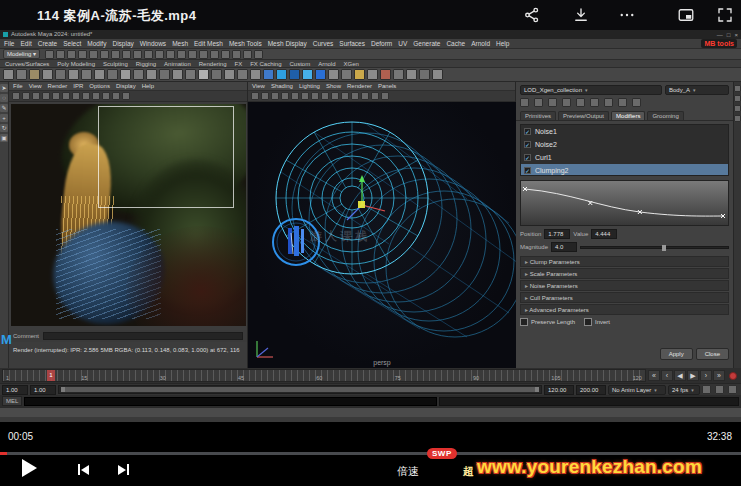  Describe the element at coordinates (305, 96) in the screenshot. I see `2d-pan-zoom-icon` at that location.